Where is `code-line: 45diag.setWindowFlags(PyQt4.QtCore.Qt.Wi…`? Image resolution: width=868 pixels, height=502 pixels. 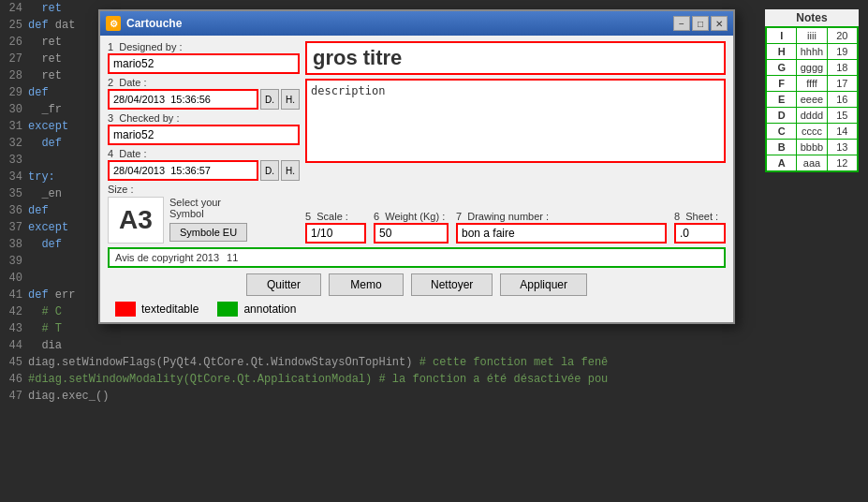 code-line: 45diag.setWindowFlags(PyQt4.QtCore.Qt.Wi… is located at coordinates (434, 362).